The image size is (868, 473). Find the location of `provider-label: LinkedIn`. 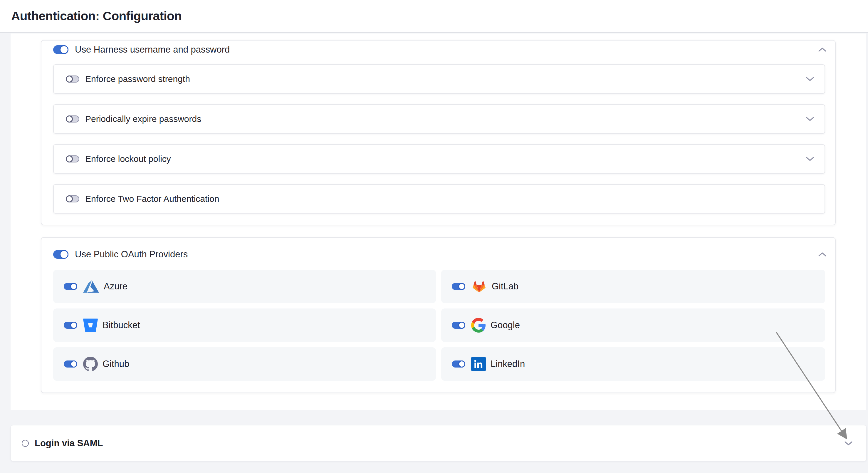

provider-label: LinkedIn is located at coordinates (508, 364).